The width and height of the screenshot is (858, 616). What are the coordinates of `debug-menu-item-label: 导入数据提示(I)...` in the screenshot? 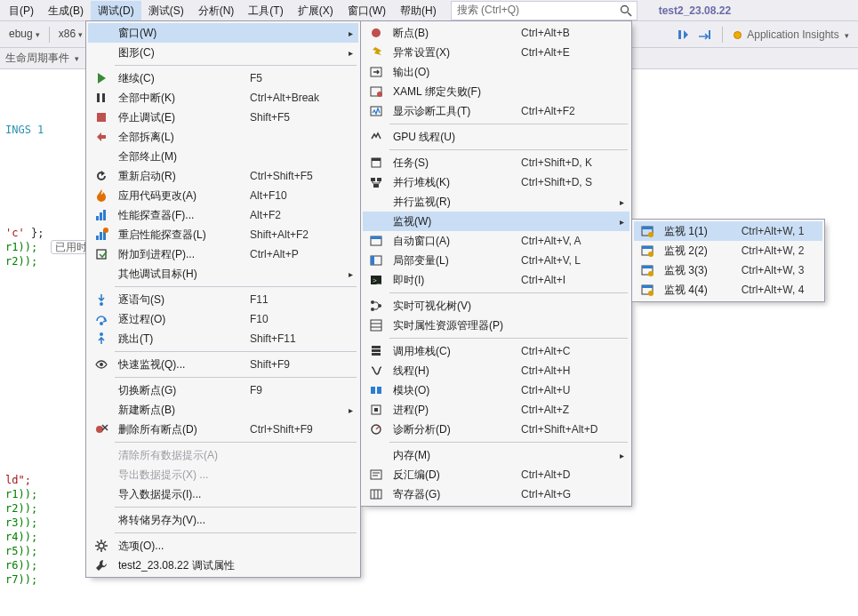 It's located at (225, 494).